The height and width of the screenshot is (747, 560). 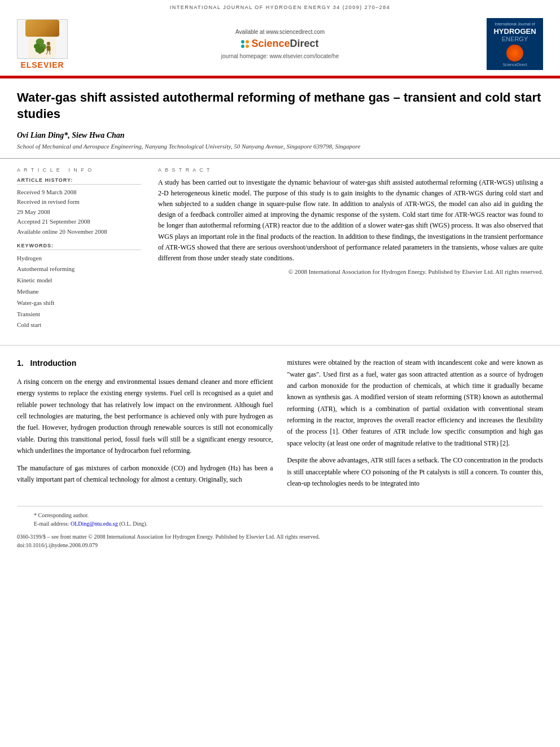 I want to click on elsevier-logo: ELSEVIER, so click(x=42, y=44).